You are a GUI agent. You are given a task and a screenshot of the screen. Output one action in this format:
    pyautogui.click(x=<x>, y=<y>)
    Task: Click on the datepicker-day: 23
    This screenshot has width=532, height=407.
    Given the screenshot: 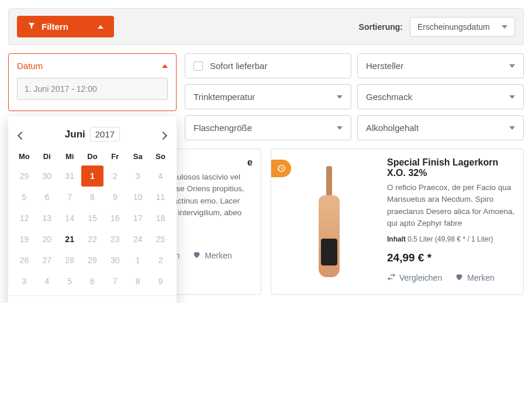 What is the action you would take?
    pyautogui.click(x=115, y=239)
    